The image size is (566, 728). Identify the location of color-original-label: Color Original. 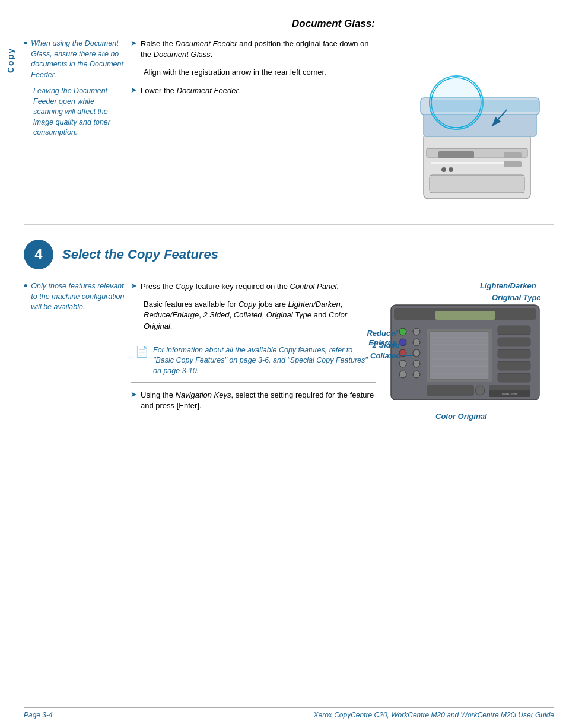
(462, 417).